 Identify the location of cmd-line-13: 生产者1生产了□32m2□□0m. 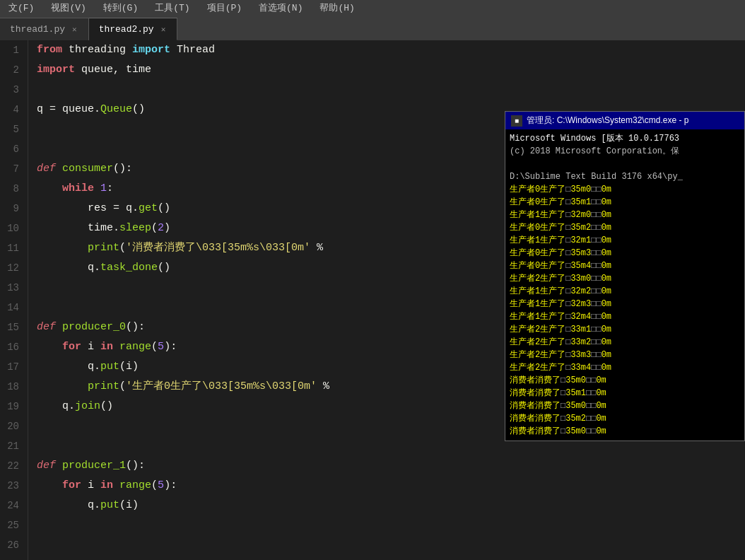
(625, 291).